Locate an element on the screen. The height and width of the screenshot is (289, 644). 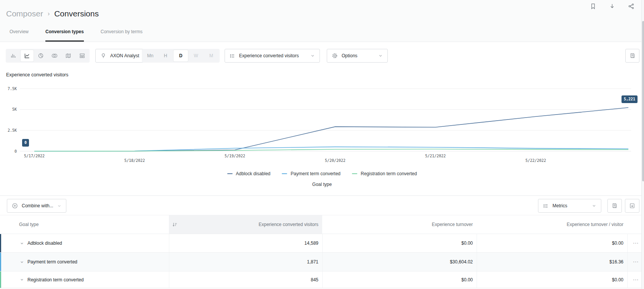
dimension-select: Experience converted visitors is located at coordinates (272, 56).